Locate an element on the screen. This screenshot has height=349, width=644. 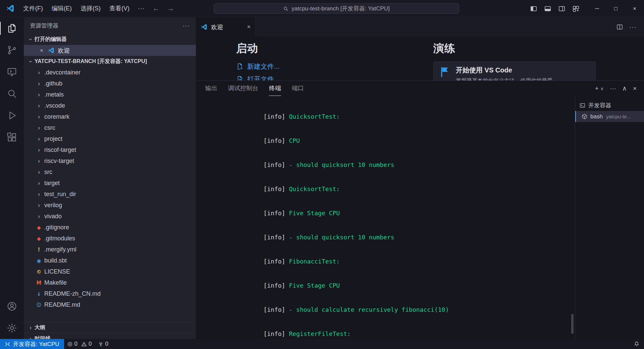
terminal-profile-chevron-icon: ∨ is located at coordinates (602, 89).